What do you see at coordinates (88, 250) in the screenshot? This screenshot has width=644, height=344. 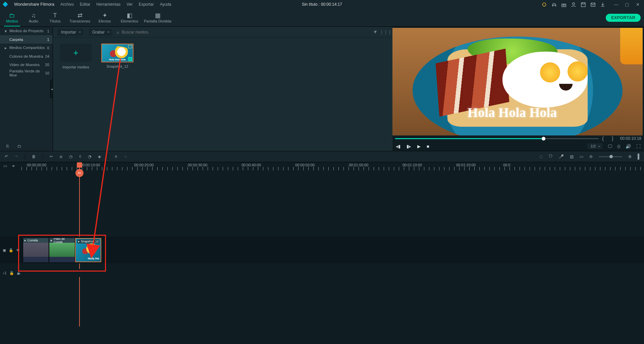 I see `clip-snapshot: ▸Snapshot_12 Hola Ho` at bounding box center [88, 250].